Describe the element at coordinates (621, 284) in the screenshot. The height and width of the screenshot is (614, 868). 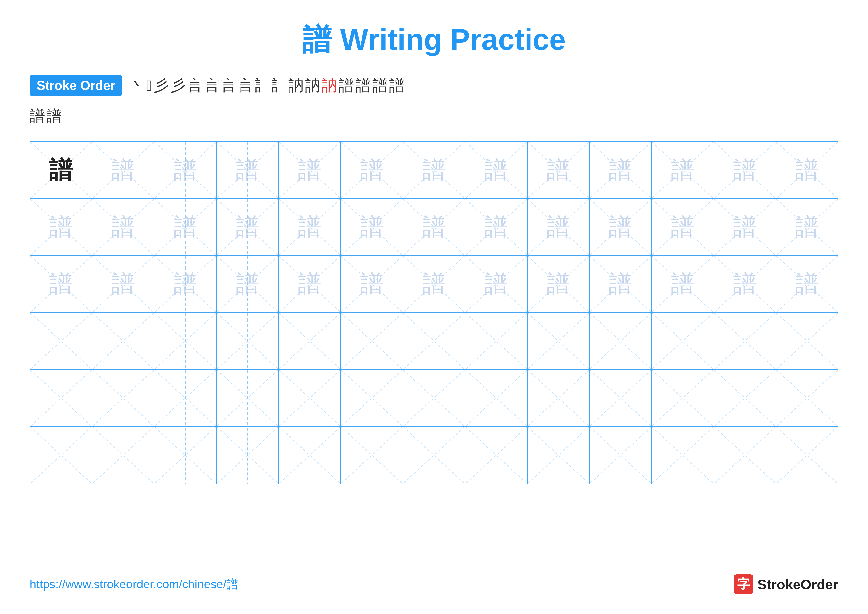
I see `grid-cell-2-9: 譜` at that location.